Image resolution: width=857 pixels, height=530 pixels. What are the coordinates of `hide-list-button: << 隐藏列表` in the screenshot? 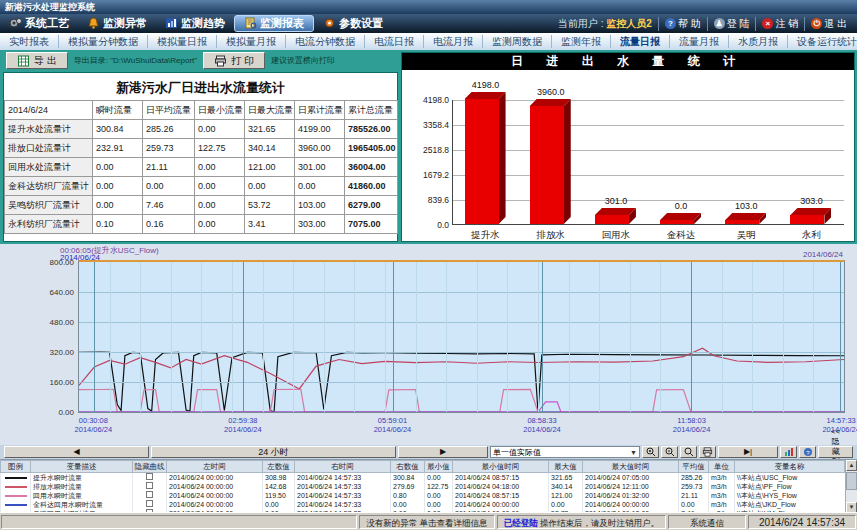 It's located at (836, 452).